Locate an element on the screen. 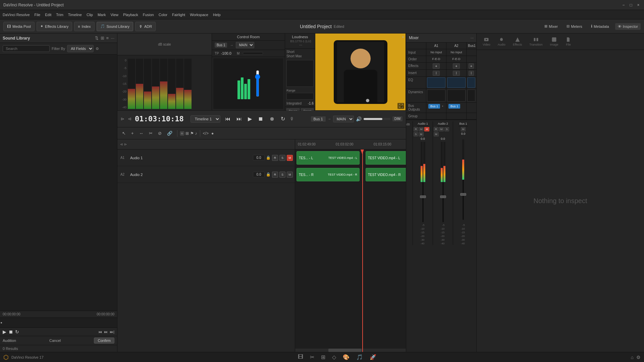 Image resolution: width=644 pixels, height=362 pixels. status-home-icon: ⌂ is located at coordinates (632, 357).